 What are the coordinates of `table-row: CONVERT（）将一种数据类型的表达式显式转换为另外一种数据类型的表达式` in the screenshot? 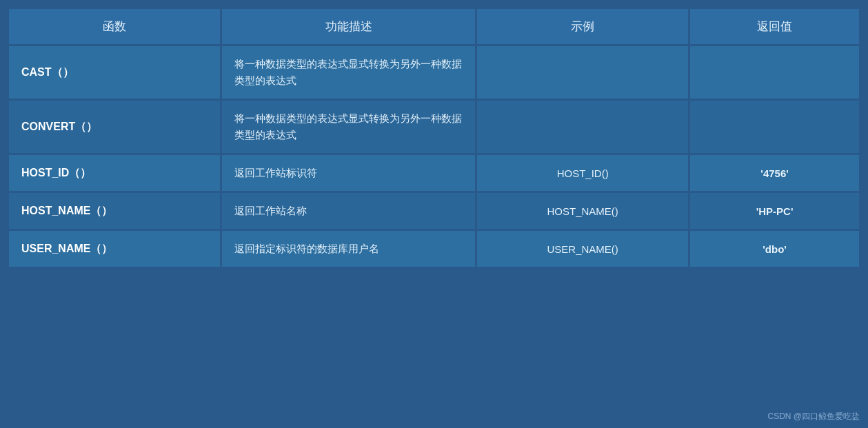 It's located at (434, 127).